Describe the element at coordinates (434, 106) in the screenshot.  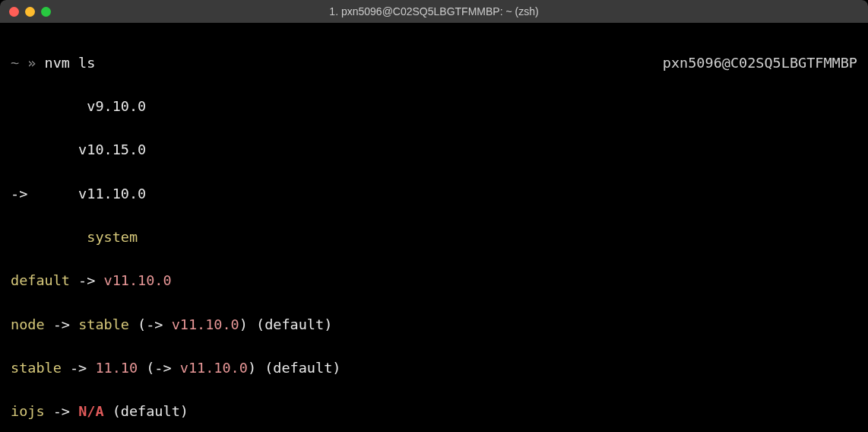
I see `output-line: v9.10.0` at that location.